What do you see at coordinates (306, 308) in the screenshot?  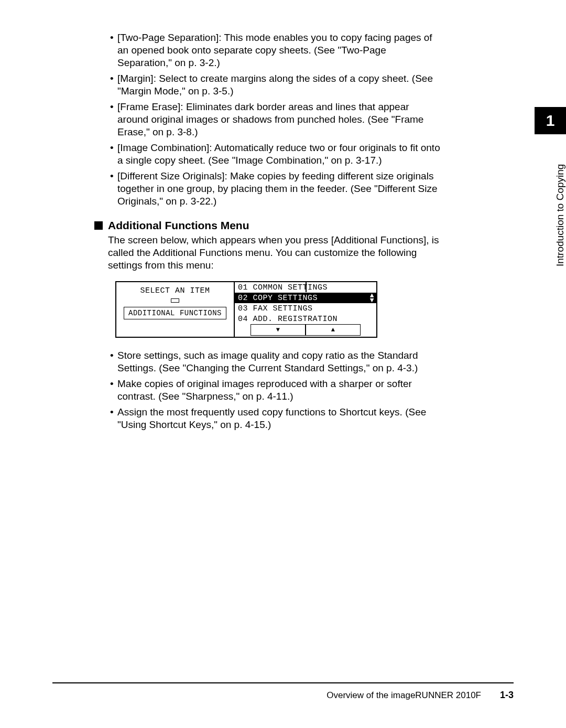 I see `lcd-menu-row: 03 FAX SETTINGS` at bounding box center [306, 308].